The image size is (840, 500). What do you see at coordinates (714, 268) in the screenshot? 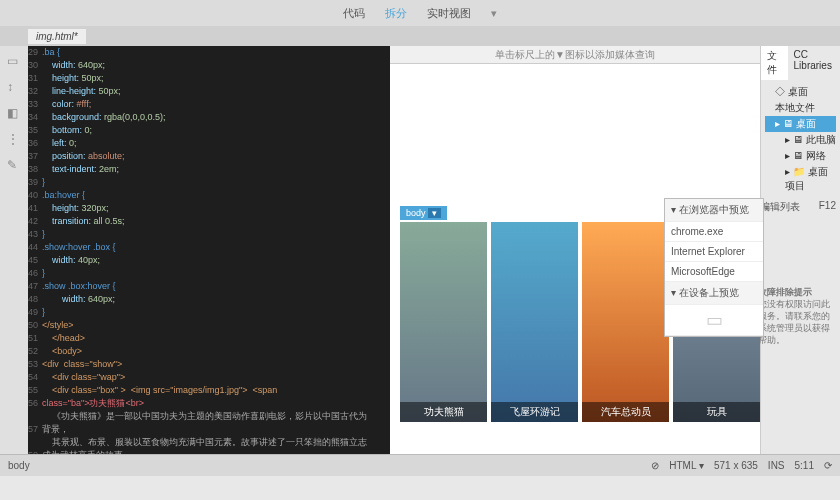
I see `preview-popup: ▾ 在浏览器中预览 chrome.exe Internet Explorer M…` at bounding box center [714, 268].